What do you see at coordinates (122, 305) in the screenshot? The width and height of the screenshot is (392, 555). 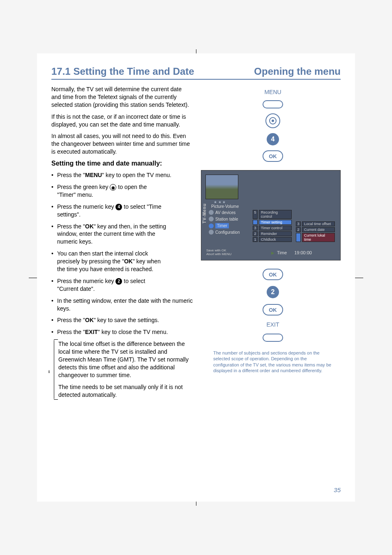 I see `bullet-enter-date: In the setting window, enter the date wi…` at bounding box center [122, 305].